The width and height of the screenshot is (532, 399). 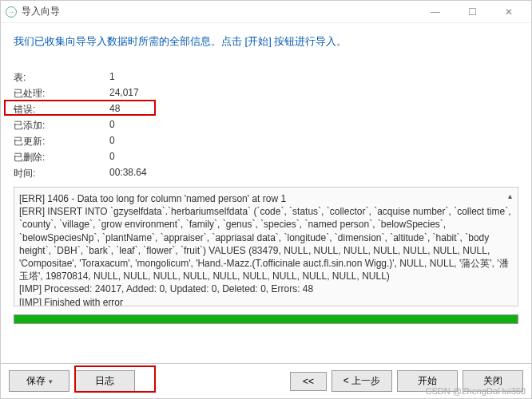 I want to click on stat-updated-value: 0, so click(x=161, y=142).